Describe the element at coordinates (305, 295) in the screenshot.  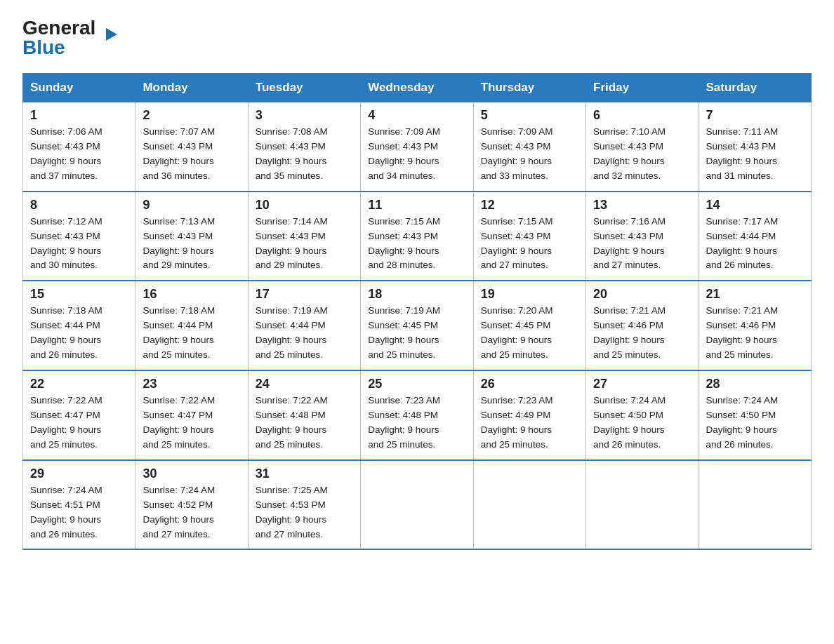
I see `day-number: 17` at that location.